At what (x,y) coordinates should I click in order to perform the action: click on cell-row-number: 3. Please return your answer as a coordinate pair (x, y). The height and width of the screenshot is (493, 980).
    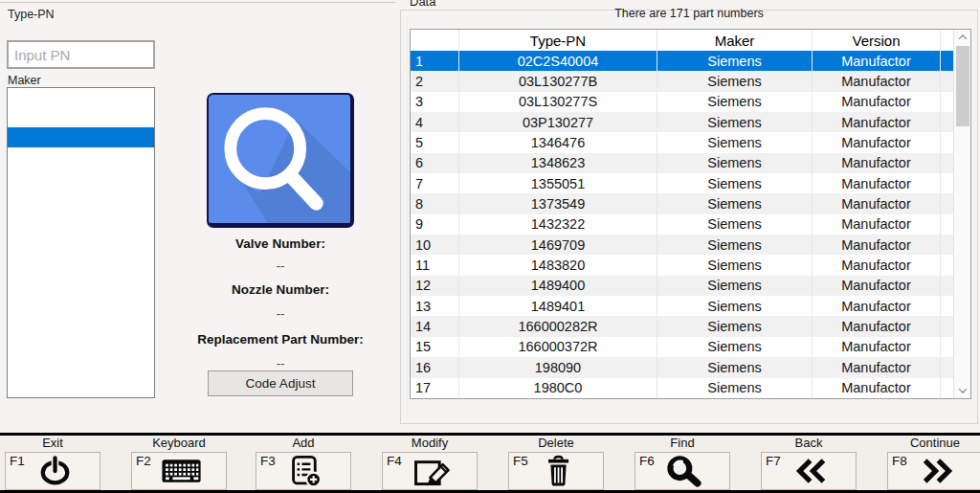
    Looking at the image, I should click on (434, 101).